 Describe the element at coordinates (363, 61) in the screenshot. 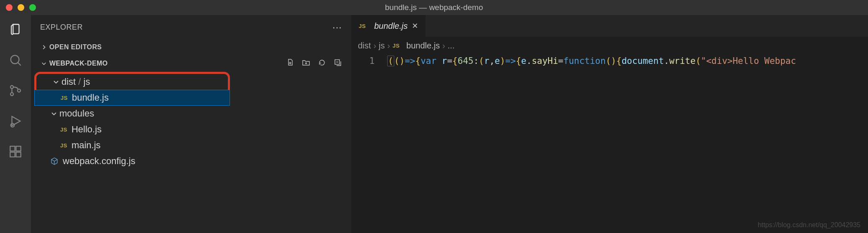

I see `line-number: 1` at that location.